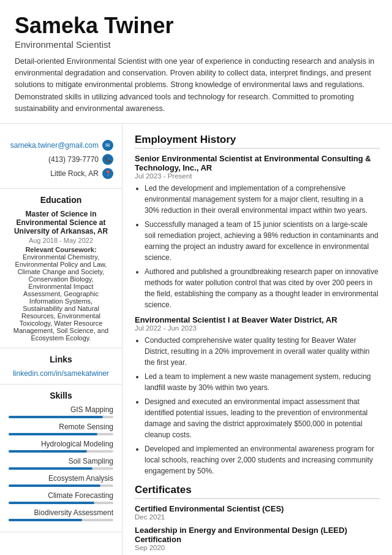 This screenshot has width=392, height=555. Describe the element at coordinates (61, 240) in the screenshot. I see `education-dates: Aug 2018 - May 2022` at that location.